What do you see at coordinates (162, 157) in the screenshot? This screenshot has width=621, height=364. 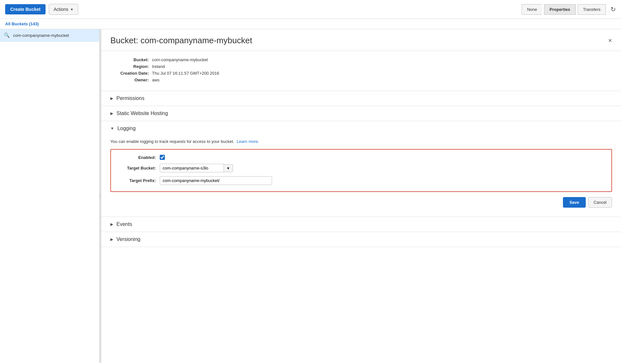 I see `enabled-checkbox` at bounding box center [162, 157].